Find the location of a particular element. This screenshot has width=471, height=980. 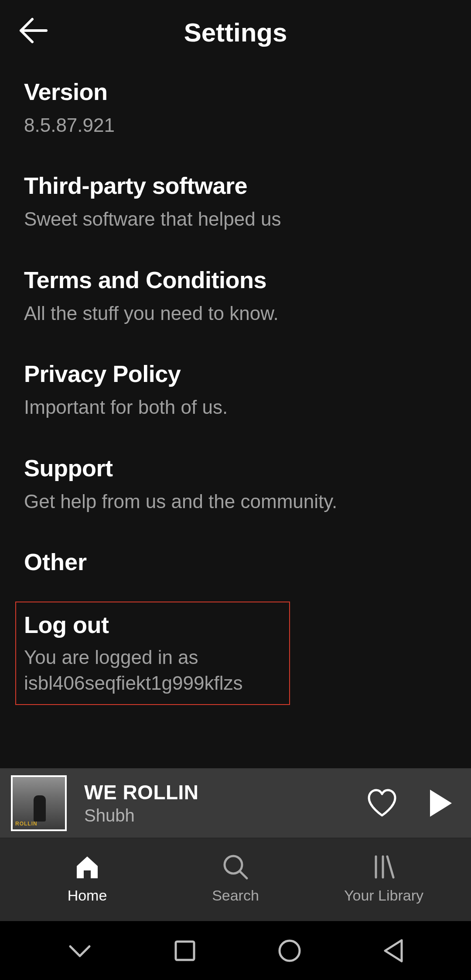

settings-item-support: Support Get help from us and the communi… is located at coordinates (236, 485).